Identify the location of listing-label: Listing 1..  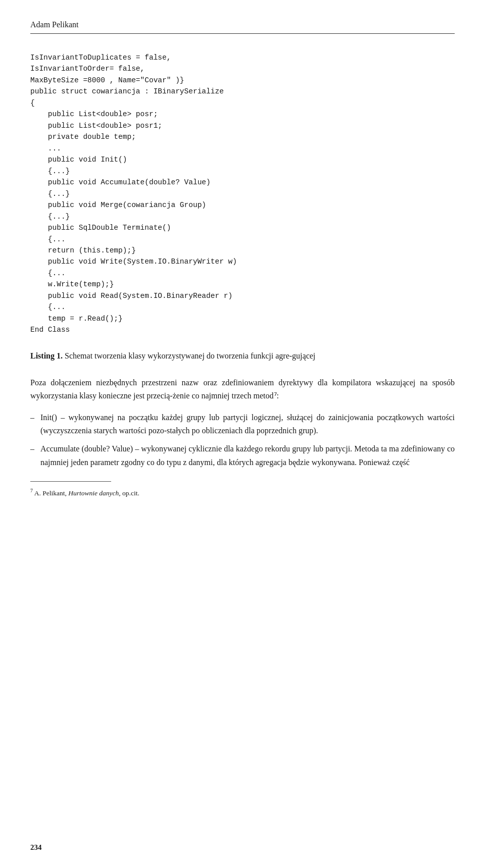
(46, 355).